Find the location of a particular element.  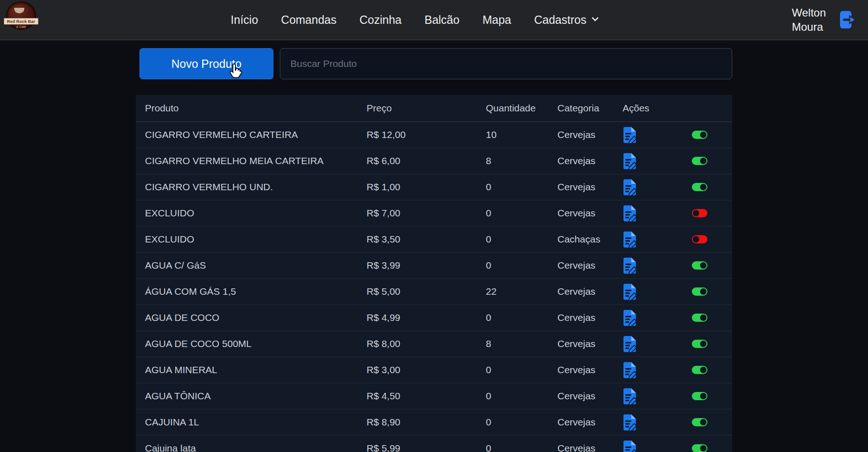

brand-logo: Red Rock Bar & Café is located at coordinates (21, 16).